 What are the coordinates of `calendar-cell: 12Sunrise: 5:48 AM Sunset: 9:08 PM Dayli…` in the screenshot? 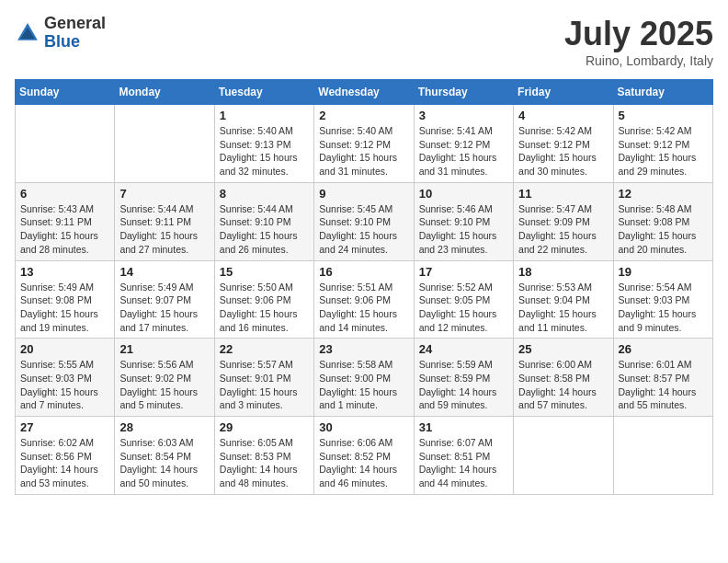 It's located at (663, 221).